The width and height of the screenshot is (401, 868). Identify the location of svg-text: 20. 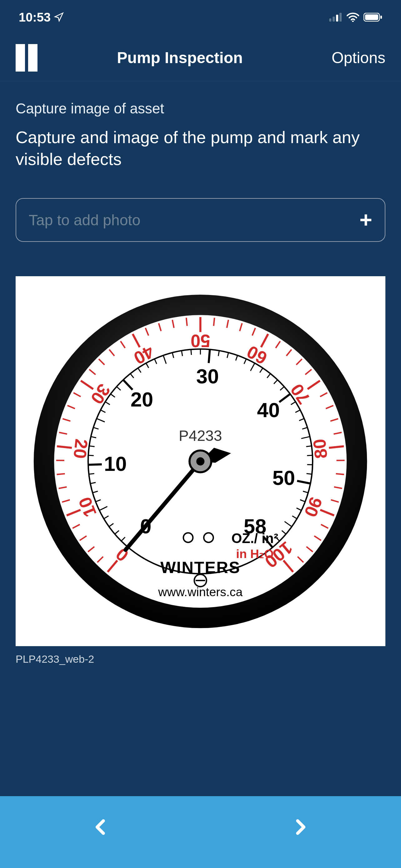
(142, 399).